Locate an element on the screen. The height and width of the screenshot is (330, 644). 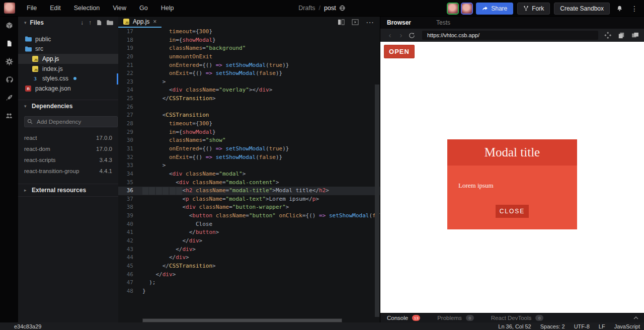
close-tab-icon: × is located at coordinates (155, 22).